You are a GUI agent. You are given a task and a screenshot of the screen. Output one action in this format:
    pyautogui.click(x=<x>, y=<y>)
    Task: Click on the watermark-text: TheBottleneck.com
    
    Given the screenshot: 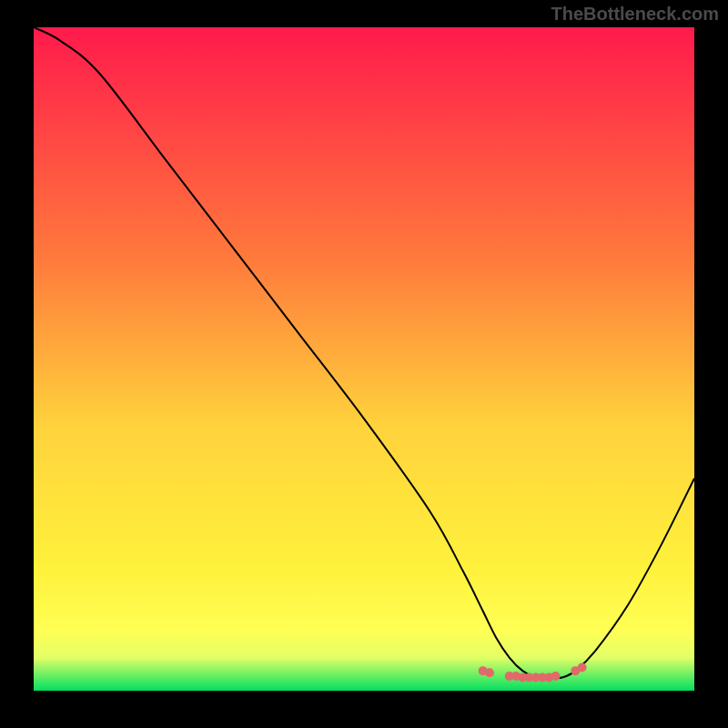 What is the action you would take?
    pyautogui.click(x=635, y=15)
    